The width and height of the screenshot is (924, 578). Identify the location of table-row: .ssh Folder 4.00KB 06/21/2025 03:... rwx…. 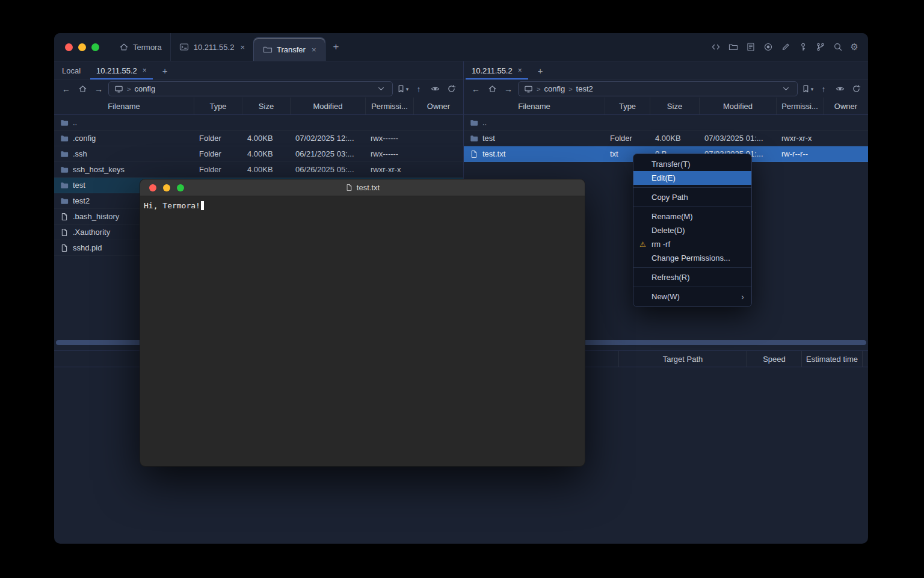
(259, 154).